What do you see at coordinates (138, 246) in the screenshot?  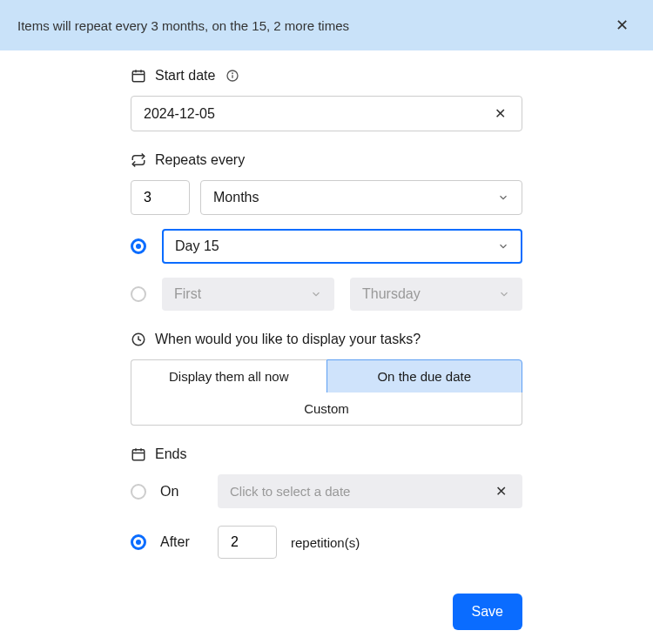 I see `day-option-radio` at bounding box center [138, 246].